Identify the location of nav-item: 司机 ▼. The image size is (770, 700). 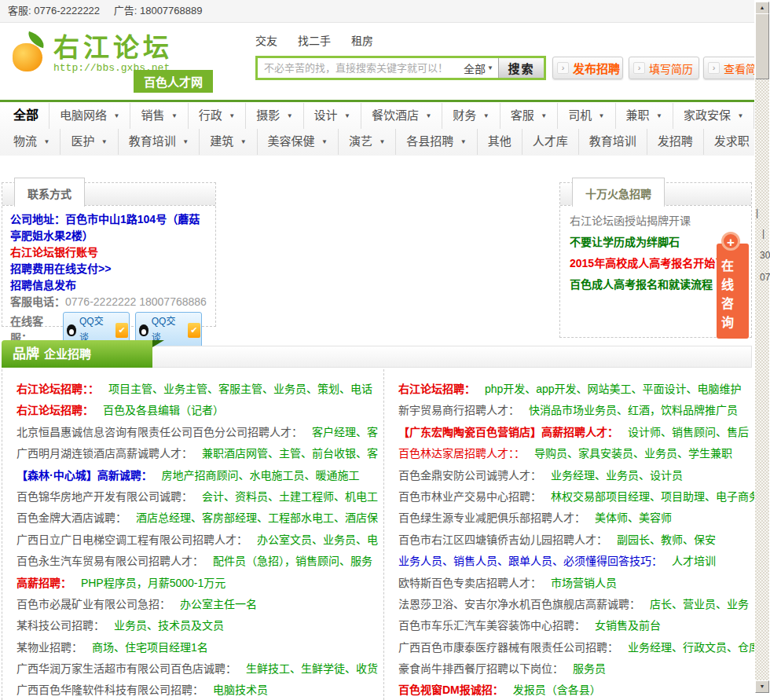
(586, 116).